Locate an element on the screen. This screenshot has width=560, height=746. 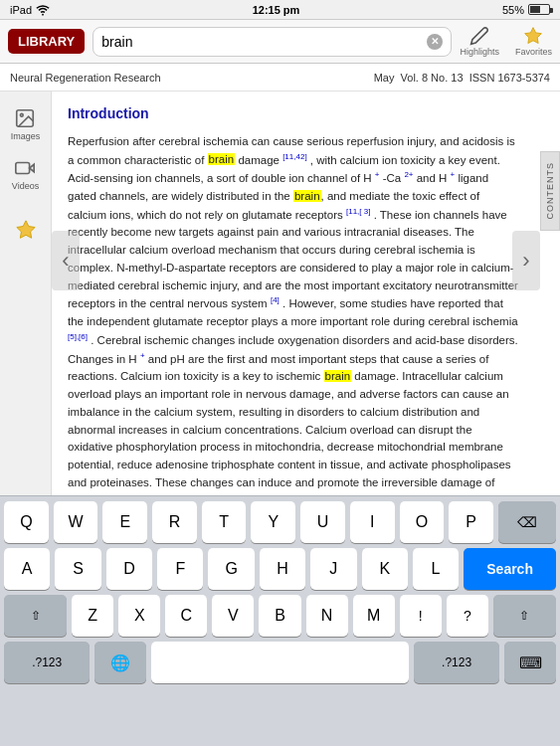
battery-icon is located at coordinates (539, 10).